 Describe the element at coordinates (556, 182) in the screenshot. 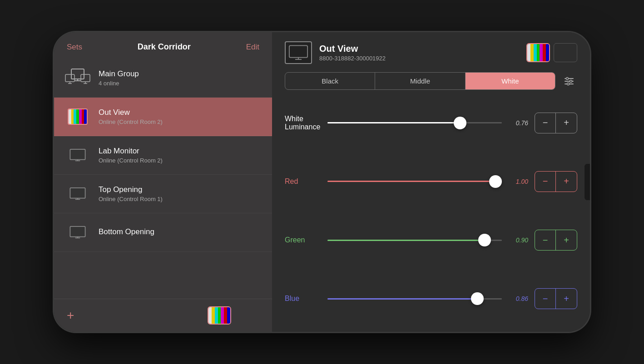

I see `slider-controls-red: − +` at that location.